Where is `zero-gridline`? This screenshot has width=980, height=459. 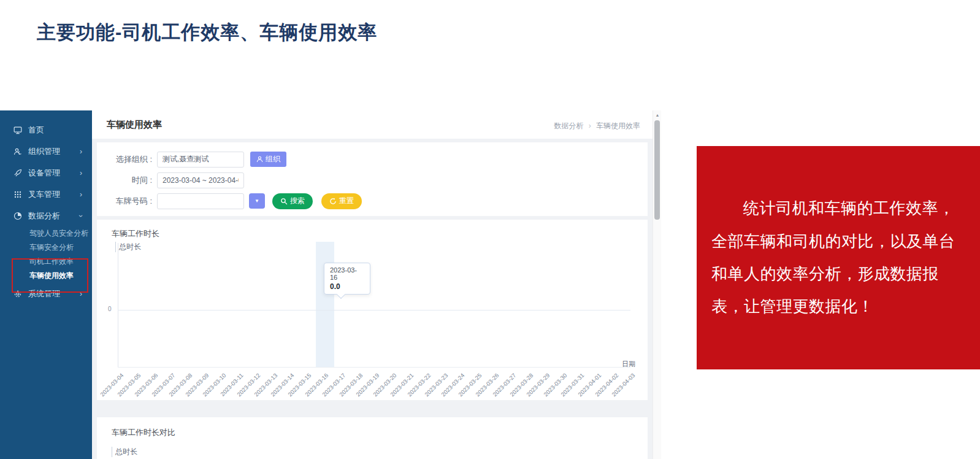
zero-gridline is located at coordinates (374, 310).